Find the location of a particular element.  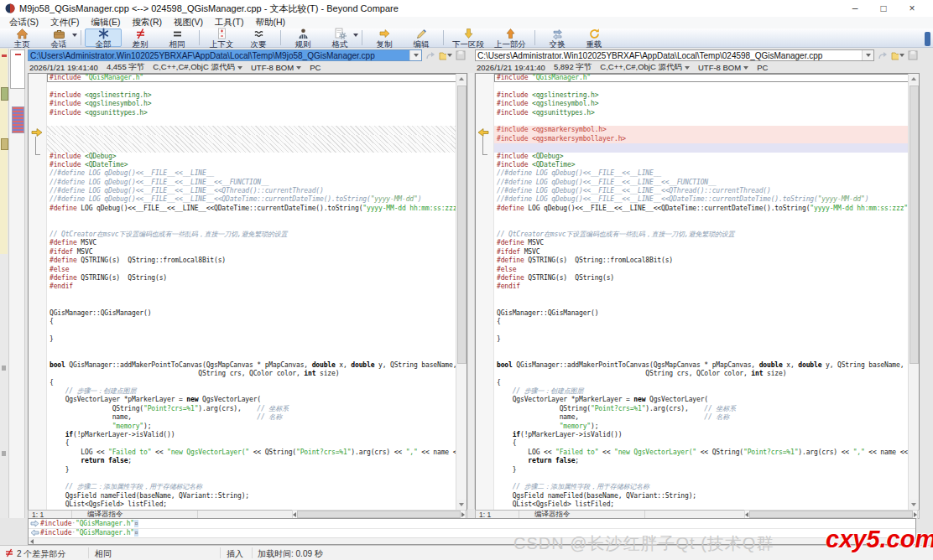

format-button: 格式 is located at coordinates (340, 38).